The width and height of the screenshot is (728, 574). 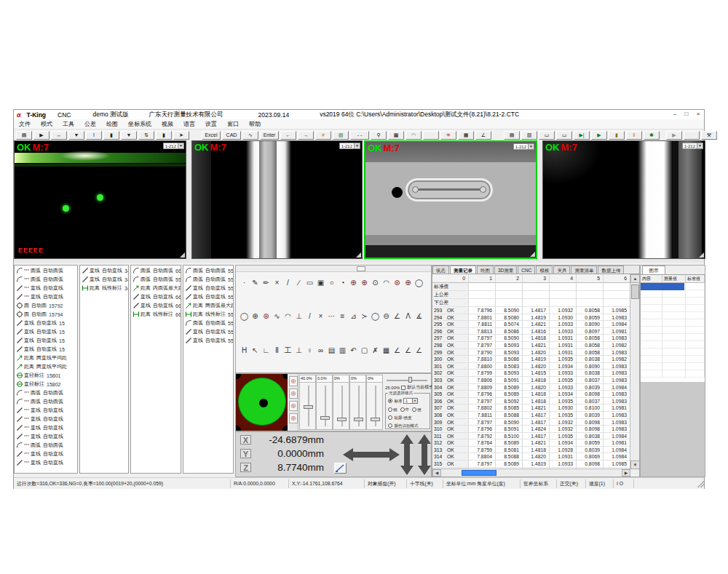 What do you see at coordinates (709, 135) in the screenshot?
I see `tool-button: ⚒` at bounding box center [709, 135].